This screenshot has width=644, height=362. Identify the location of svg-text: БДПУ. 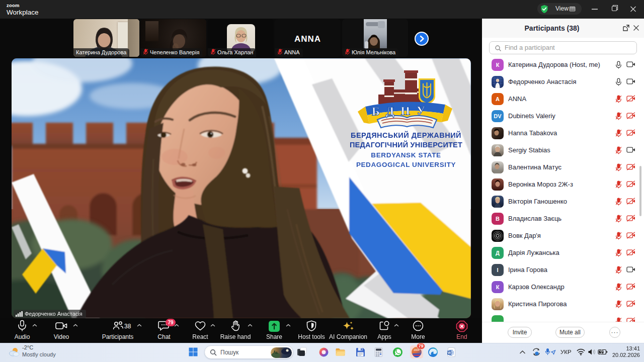
(402, 111).